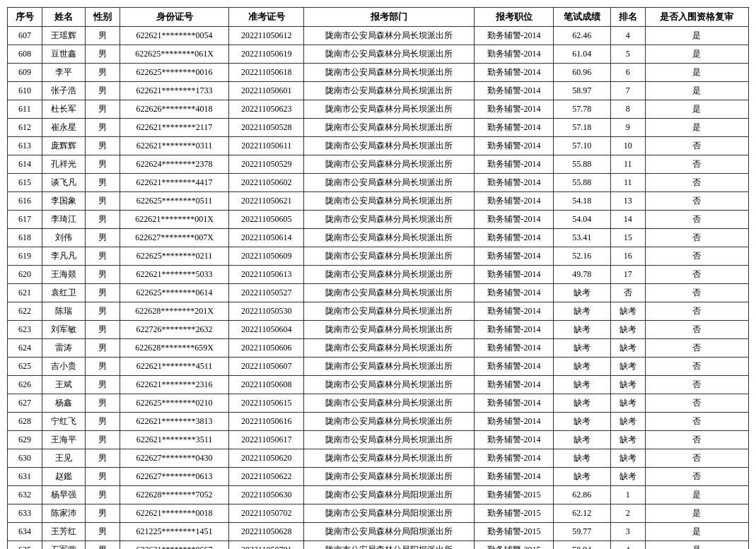 This screenshot has height=549, width=756. What do you see at coordinates (581, 36) in the screenshot?
I see `table-cell: 62.46` at bounding box center [581, 36].